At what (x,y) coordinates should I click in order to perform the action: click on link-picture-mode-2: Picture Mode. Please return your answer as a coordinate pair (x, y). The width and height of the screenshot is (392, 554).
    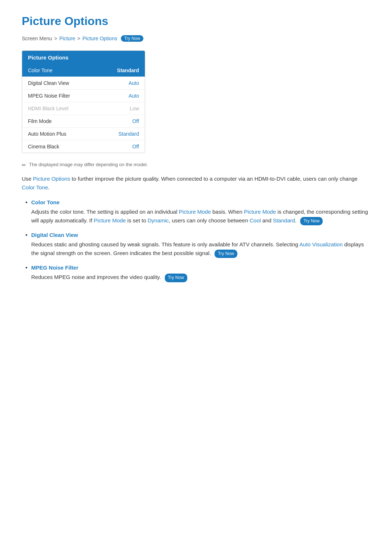
    Looking at the image, I should click on (260, 212).